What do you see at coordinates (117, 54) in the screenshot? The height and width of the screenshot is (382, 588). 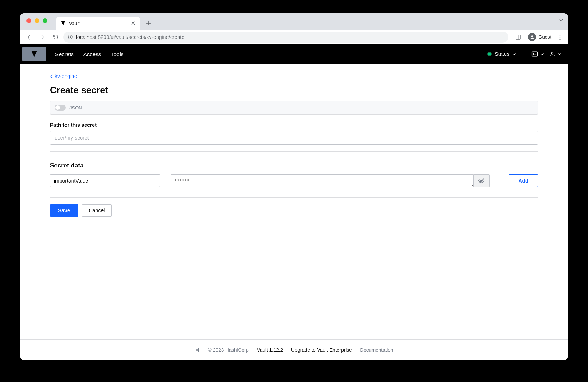 I see `nav-link-tools: Tools` at bounding box center [117, 54].